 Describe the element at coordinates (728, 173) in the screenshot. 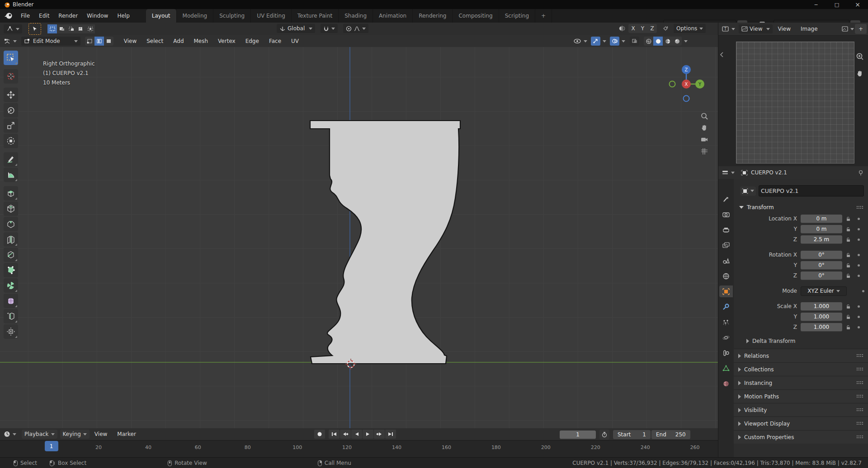

I see `editor-type-properties-icon` at that location.